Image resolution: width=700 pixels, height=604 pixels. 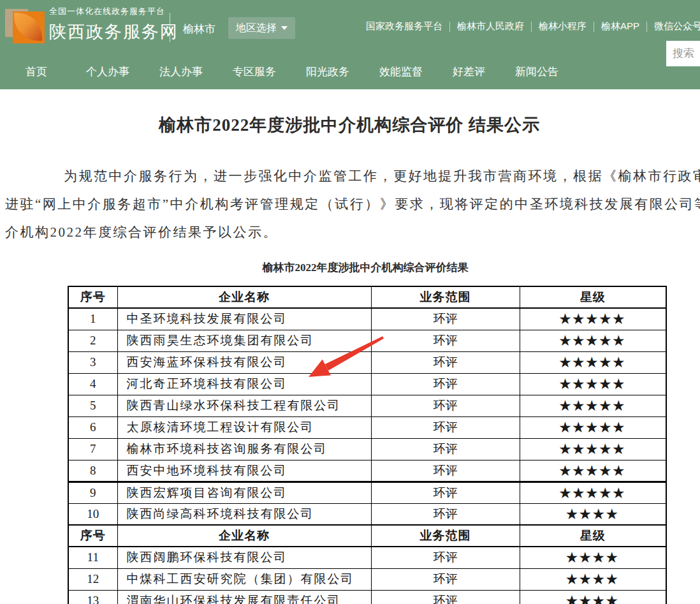 What do you see at coordinates (677, 27) in the screenshot?
I see `link-wechat-official: 微信公众号` at bounding box center [677, 27].